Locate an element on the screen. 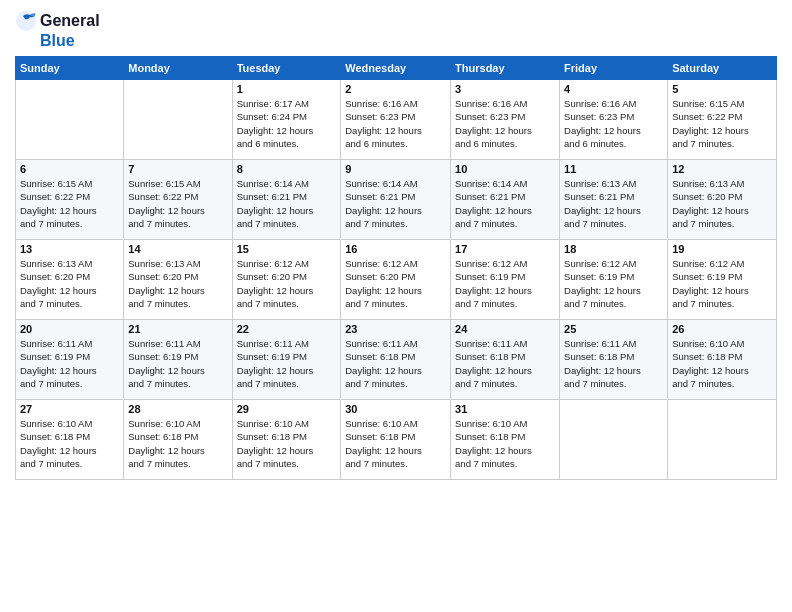 This screenshot has height=612, width=792. weekday-header: Wednesday is located at coordinates (396, 68).